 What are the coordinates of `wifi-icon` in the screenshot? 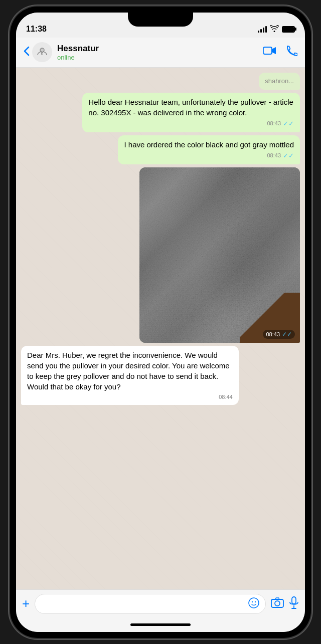 It's located at (274, 29).